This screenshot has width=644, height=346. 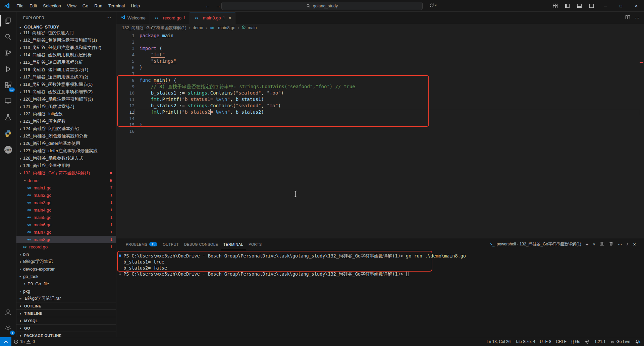 What do you see at coordinates (8, 133) in the screenshot?
I see `activity-python` at bounding box center [8, 133].